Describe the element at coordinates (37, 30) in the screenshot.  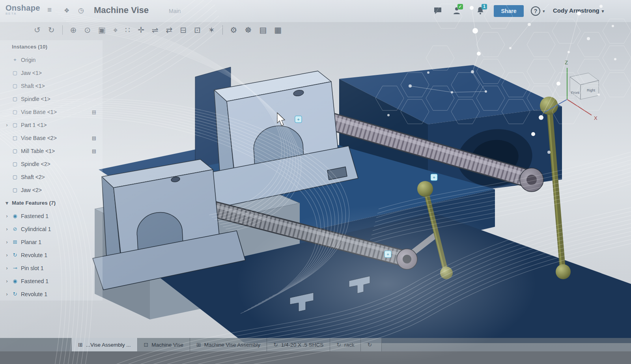
I see `undo-icon: ↺` at that location.